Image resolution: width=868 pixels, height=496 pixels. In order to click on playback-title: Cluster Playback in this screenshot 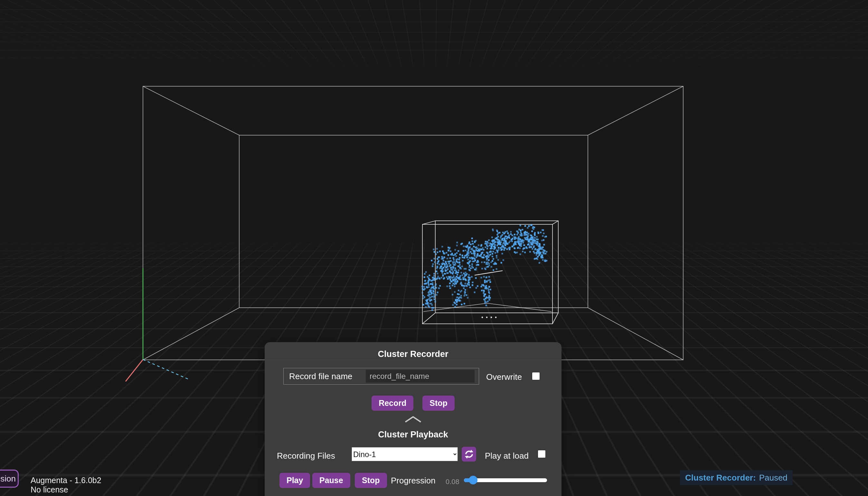, I will do `click(413, 435)`.